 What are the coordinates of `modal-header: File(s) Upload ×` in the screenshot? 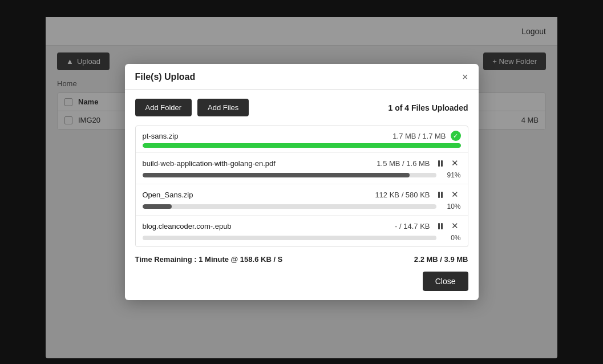 It's located at (302, 76).